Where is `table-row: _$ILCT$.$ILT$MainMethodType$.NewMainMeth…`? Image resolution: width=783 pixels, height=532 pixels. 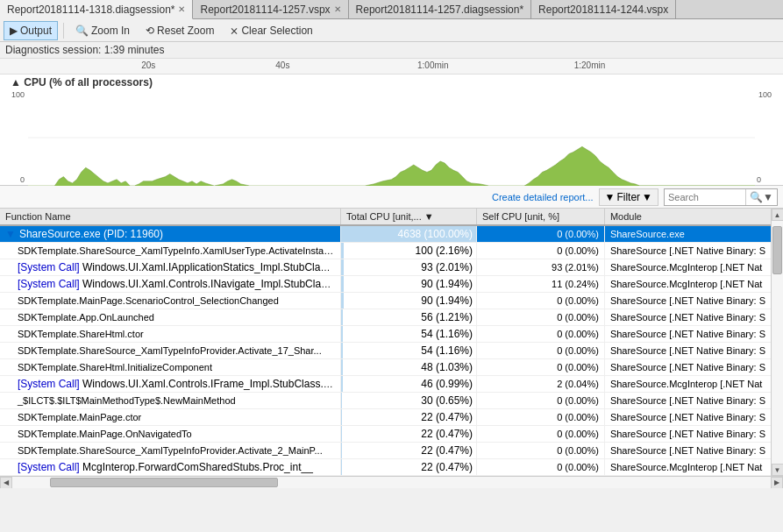 table-row: _$ILCT$.$ILT$MainMethodType$.NewMainMeth… is located at coordinates (386, 401).